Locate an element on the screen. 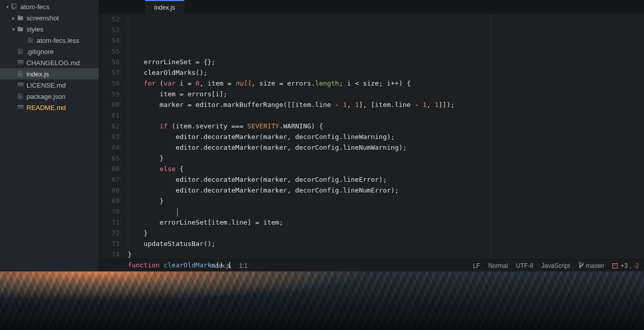 The height and width of the screenshot is (330, 644). line-number: 55 is located at coordinates (113, 51).